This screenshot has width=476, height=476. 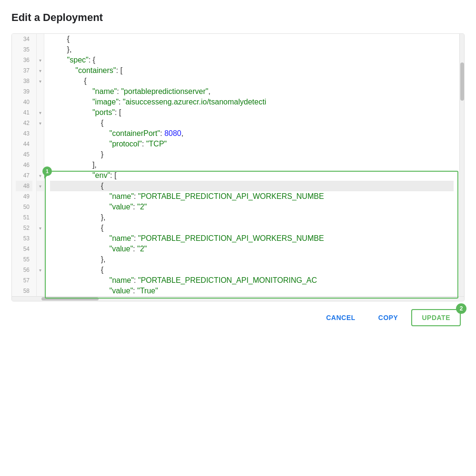 I want to click on code-line-38: {, so click(x=252, y=81).